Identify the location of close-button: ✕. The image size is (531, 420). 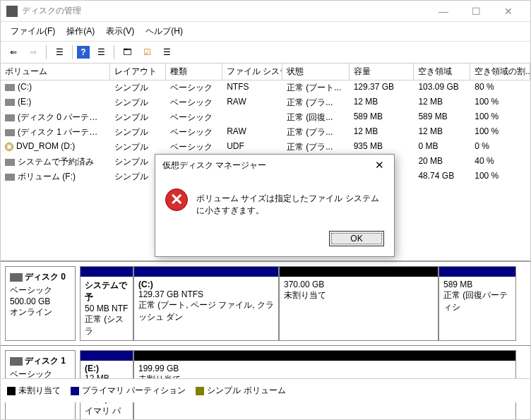
(508, 11).